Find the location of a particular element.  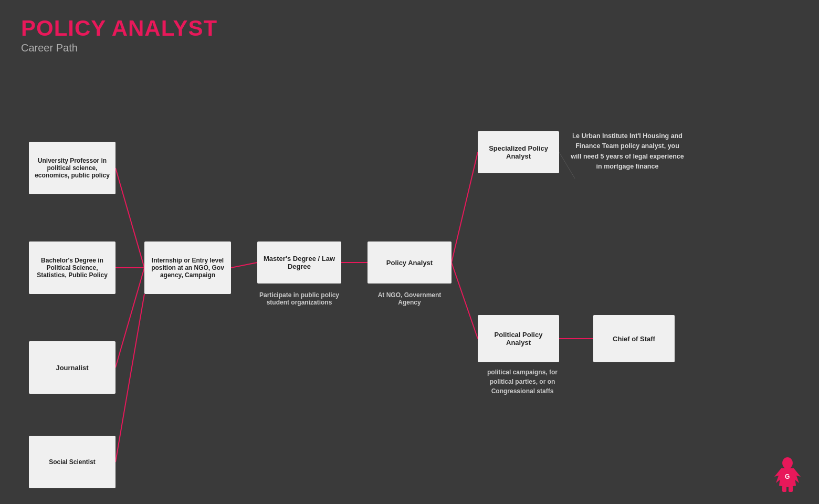

node-specialized: Specialized Policy Analyst is located at coordinates (519, 152).